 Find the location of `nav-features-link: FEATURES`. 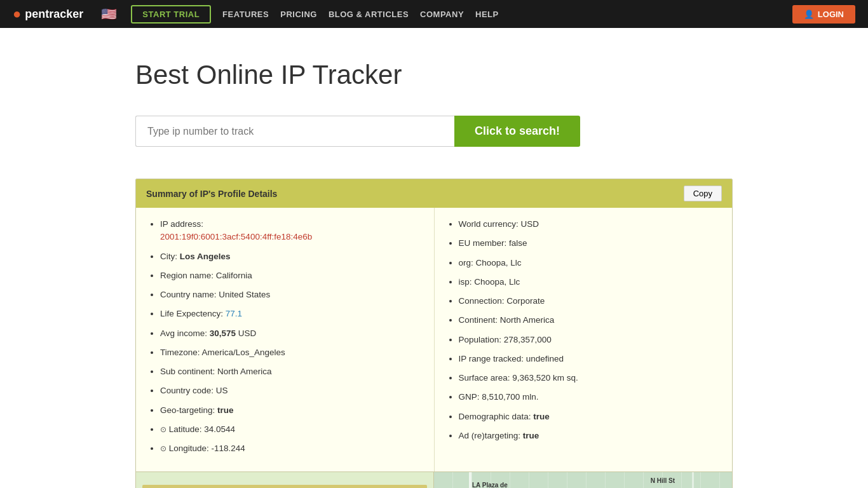

nav-features-link: FEATURES is located at coordinates (245, 14).